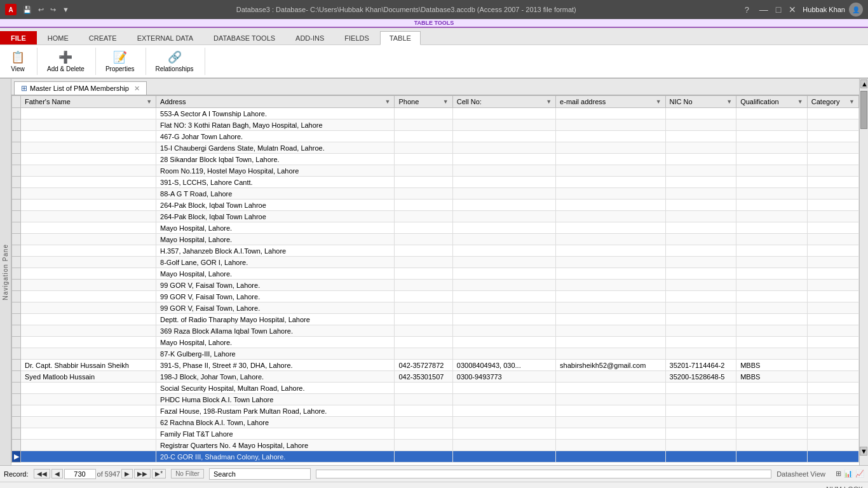 The width and height of the screenshot is (868, 488). I want to click on cell-address: 20-C GOR III, Shadman Colony, Lahore., so click(276, 457).